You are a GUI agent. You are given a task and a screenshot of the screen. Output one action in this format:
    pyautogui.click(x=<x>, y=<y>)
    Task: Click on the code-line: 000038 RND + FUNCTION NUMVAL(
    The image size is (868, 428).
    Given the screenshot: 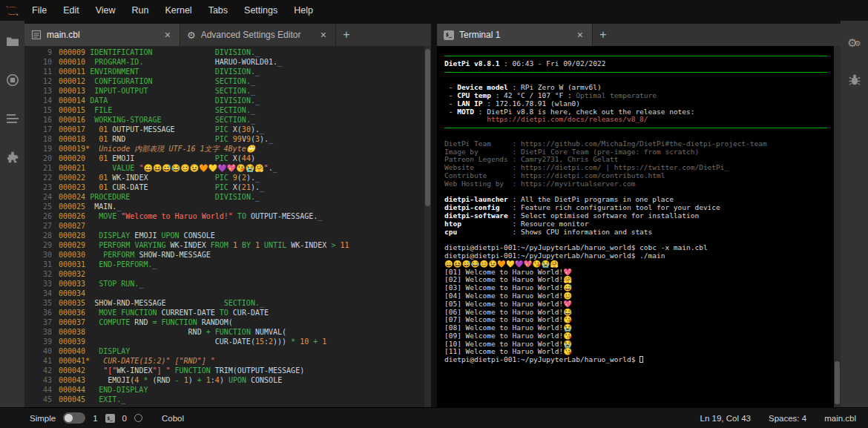 What is the action you would take?
    pyautogui.click(x=245, y=332)
    